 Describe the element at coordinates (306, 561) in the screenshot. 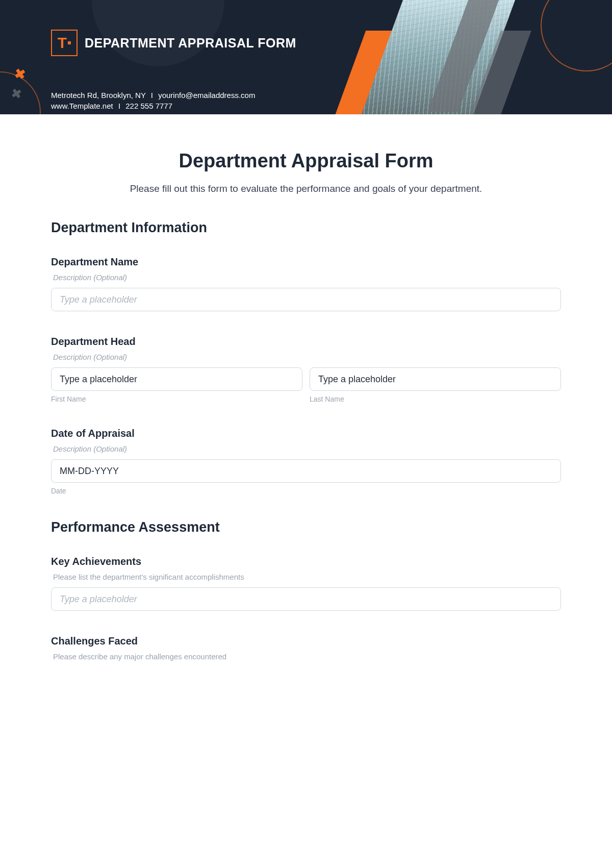

I see `field-label: Key Achievements` at that location.